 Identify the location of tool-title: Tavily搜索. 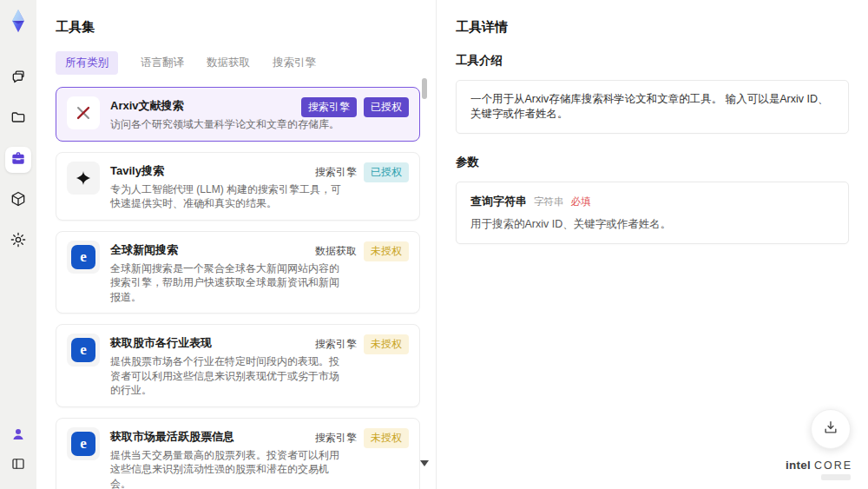
(228, 170).